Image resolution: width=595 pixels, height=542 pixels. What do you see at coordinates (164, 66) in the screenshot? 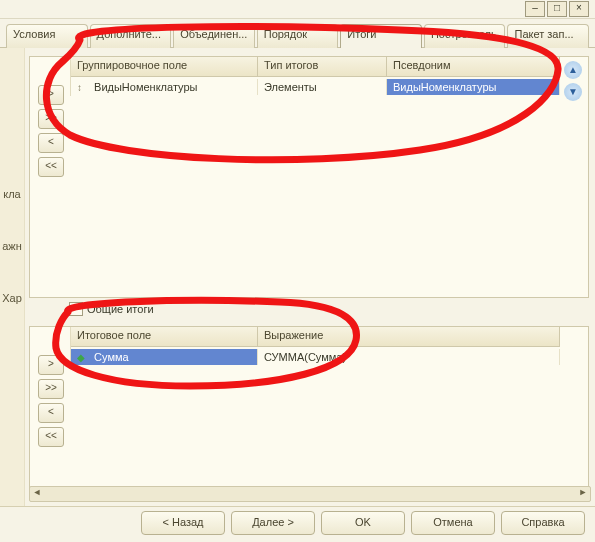
I see `col-group-field: Группировочное поле` at bounding box center [164, 66].